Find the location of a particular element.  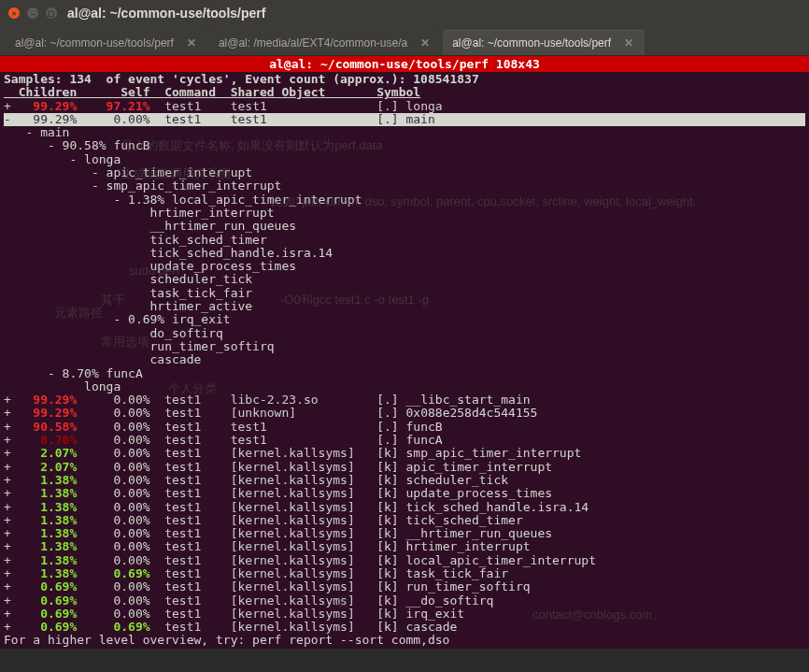

tree-line: - 1.38% local_apic_timer_interrupt is located at coordinates (404, 200).